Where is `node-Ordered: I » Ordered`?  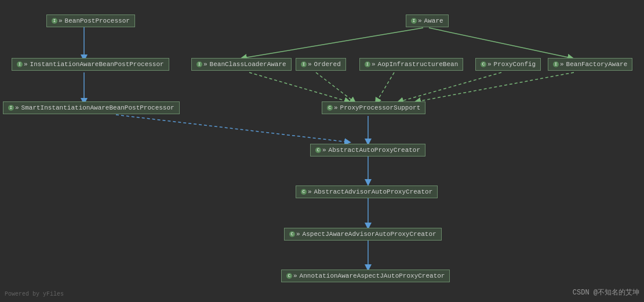 node-Ordered: I » Ordered is located at coordinates (321, 64).